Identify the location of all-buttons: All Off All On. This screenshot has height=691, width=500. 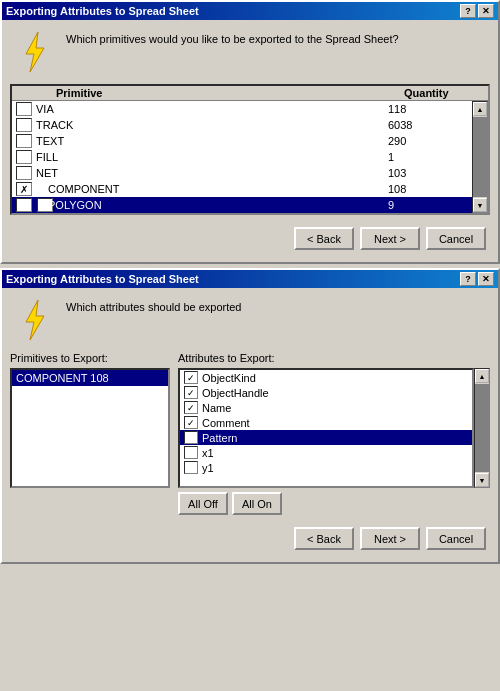
(334, 504).